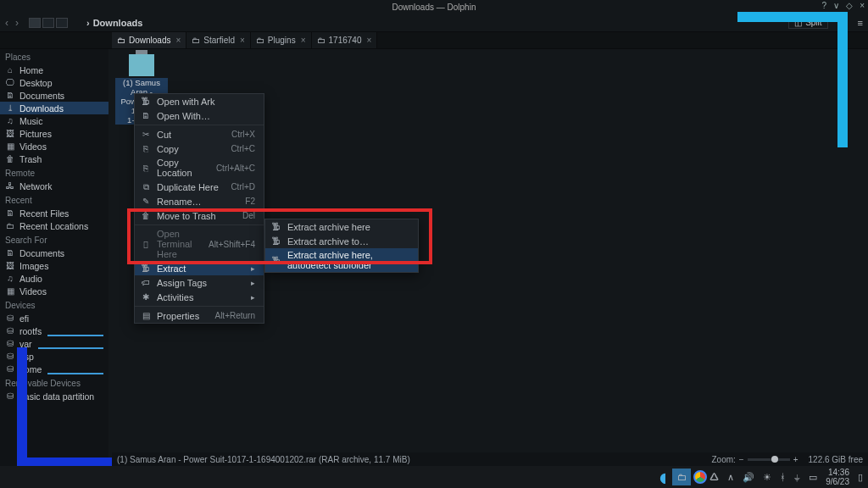 The image size is (868, 488). I want to click on sidebar-item-var: ⛁var, so click(54, 344).